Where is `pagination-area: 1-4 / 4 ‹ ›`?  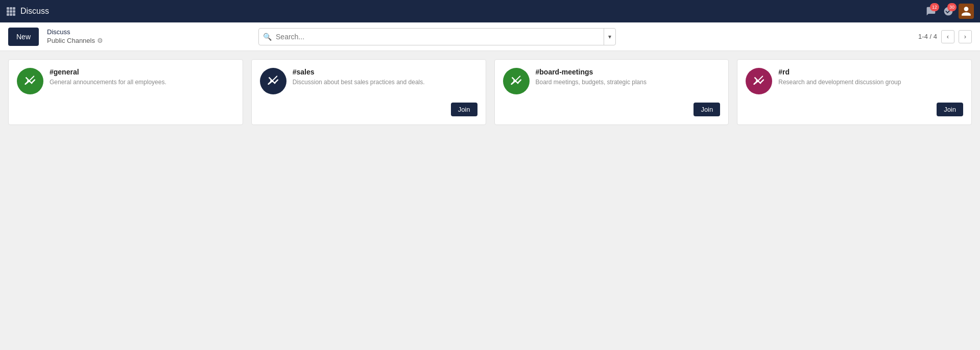
pagination-area: 1-4 / 4 ‹ › is located at coordinates (945, 37).